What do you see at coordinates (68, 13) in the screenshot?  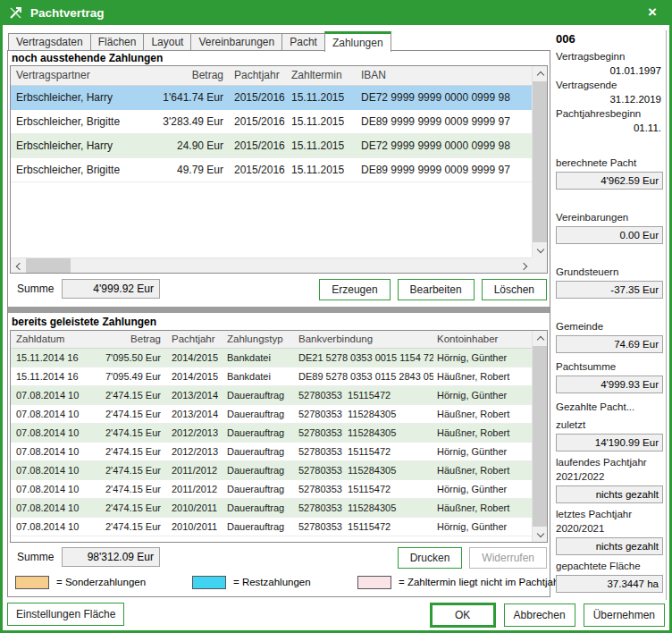 I see `window-title: Pachtvertrag` at bounding box center [68, 13].